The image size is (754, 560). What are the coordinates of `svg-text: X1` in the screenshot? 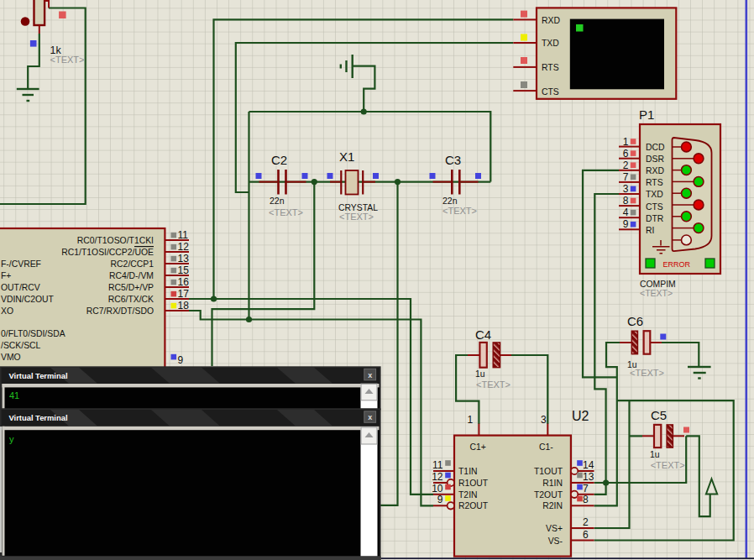 It's located at (347, 156).